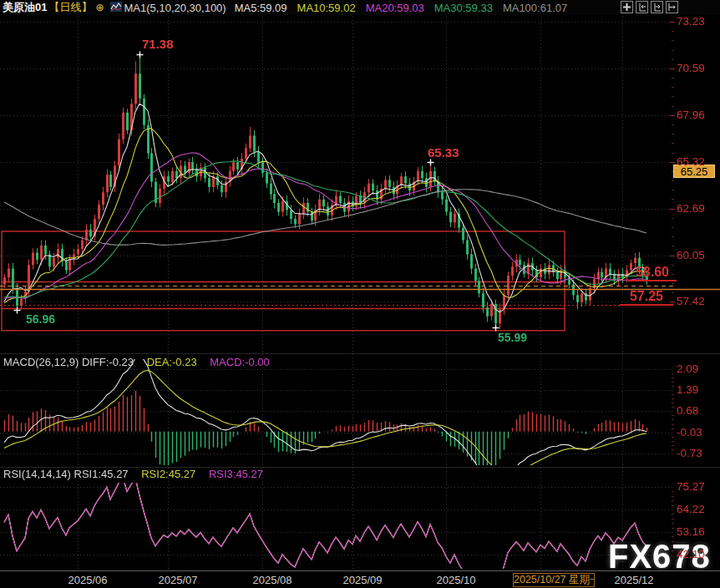 The image size is (720, 588). I want to click on macd-dea-label: DEA:-0.23, so click(172, 362).